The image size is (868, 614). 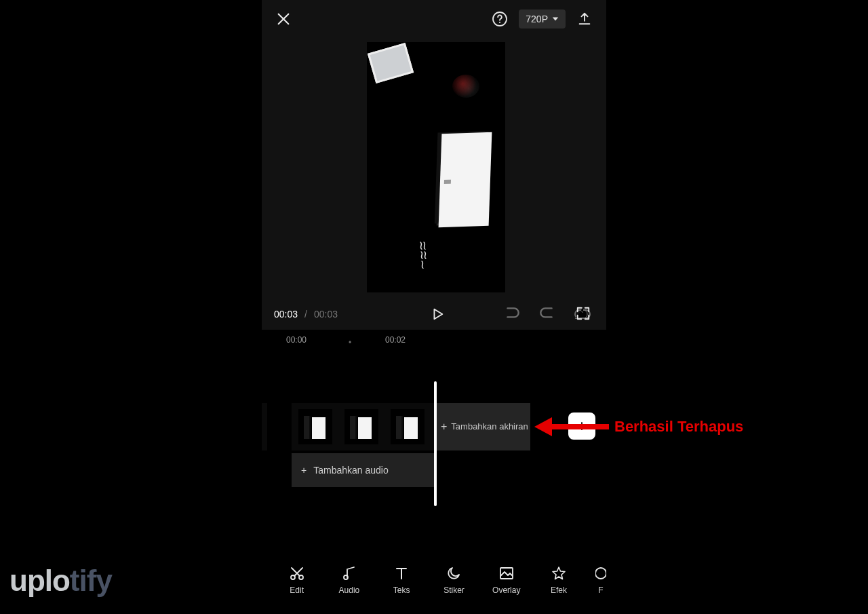 What do you see at coordinates (454, 580) in the screenshot?
I see `tab-sticker: Stiker` at bounding box center [454, 580].